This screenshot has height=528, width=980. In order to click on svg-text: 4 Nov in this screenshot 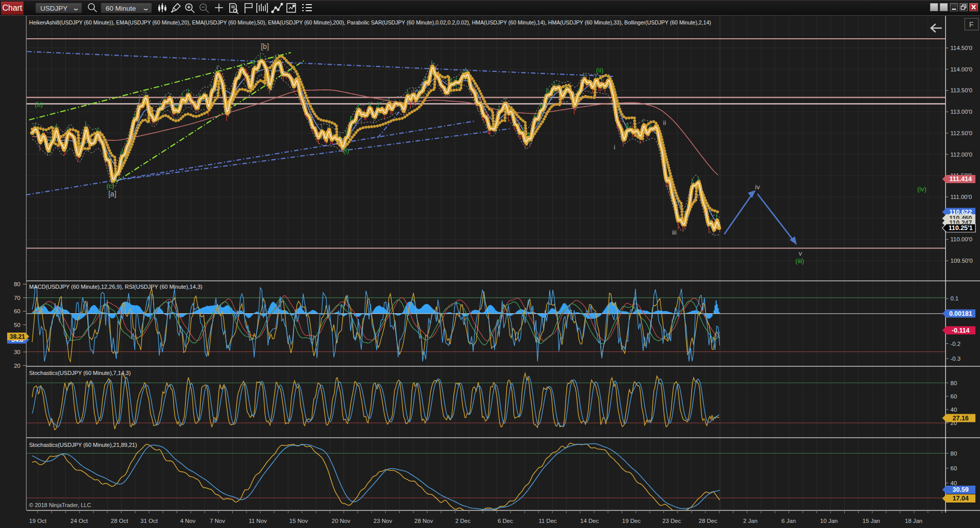, I will do `click(188, 521)`.